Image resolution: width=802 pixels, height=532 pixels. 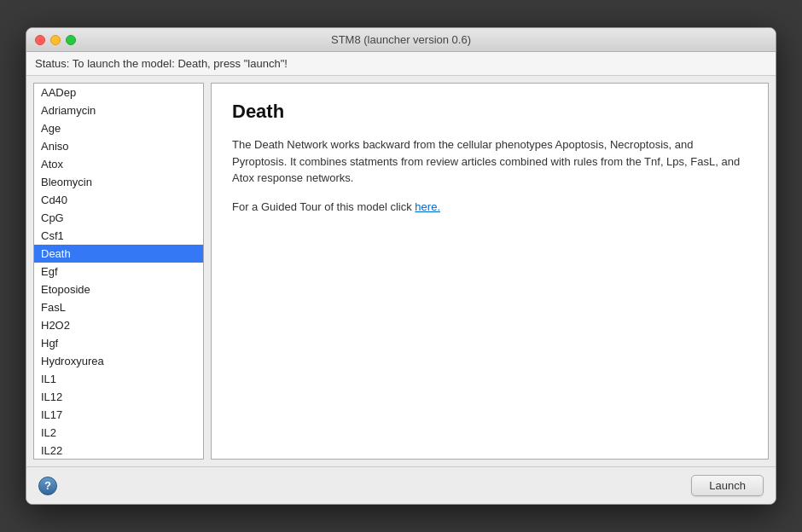 I want to click on tour-link: here., so click(x=427, y=206).